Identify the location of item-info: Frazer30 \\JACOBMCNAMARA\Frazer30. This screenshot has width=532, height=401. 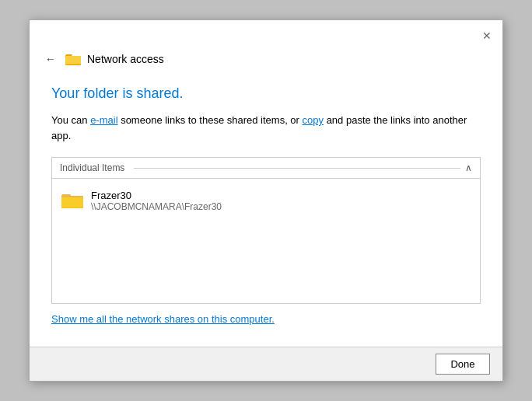
(156, 200).